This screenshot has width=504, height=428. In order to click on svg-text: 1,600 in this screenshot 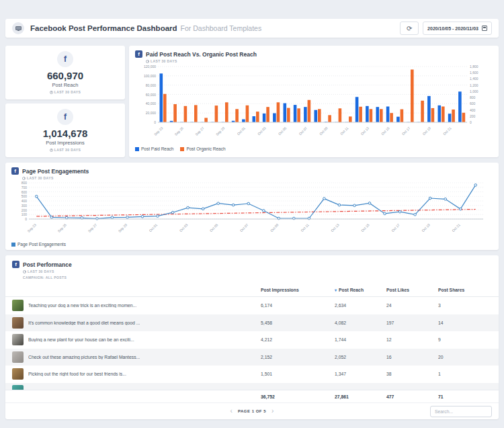, I will do `click(474, 73)`.